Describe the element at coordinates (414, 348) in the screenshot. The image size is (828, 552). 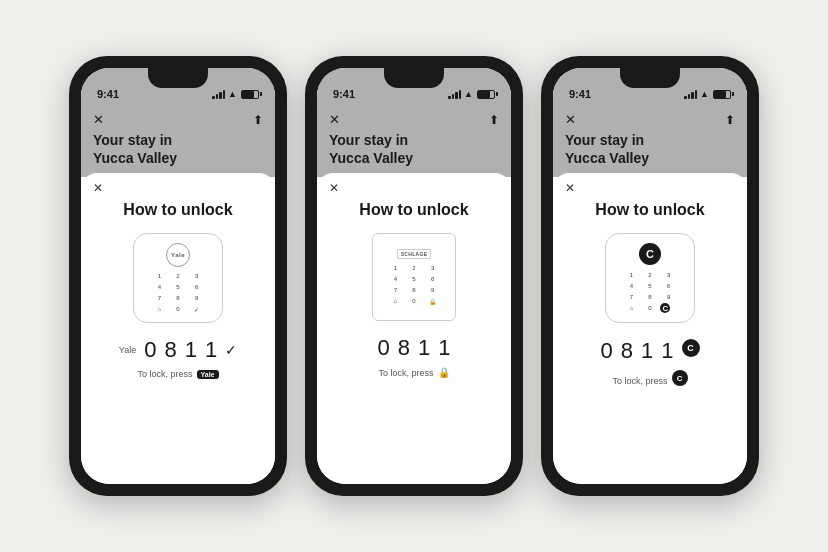
I see `passcode-row-2: 0 8 1 1` at that location.